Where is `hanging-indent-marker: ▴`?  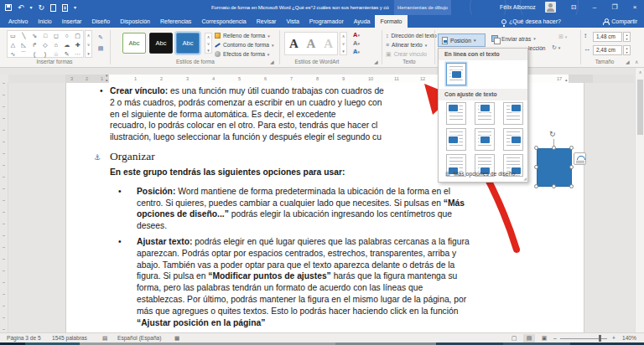
hanging-indent-marker: ▴ is located at coordinates (107, 80).